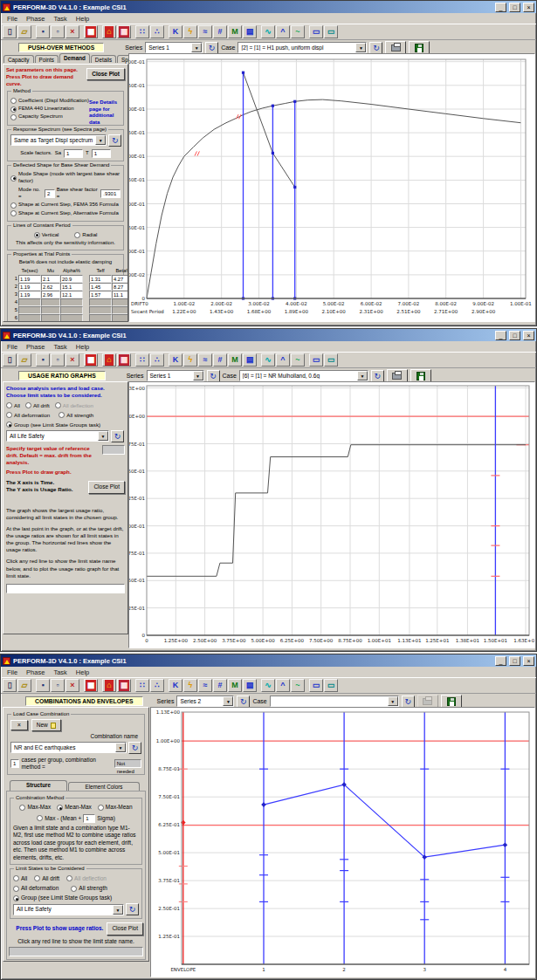 The image size is (537, 980). Describe the element at coordinates (89, 888) in the screenshot. I see `radio-all-strength: All strength` at that location.